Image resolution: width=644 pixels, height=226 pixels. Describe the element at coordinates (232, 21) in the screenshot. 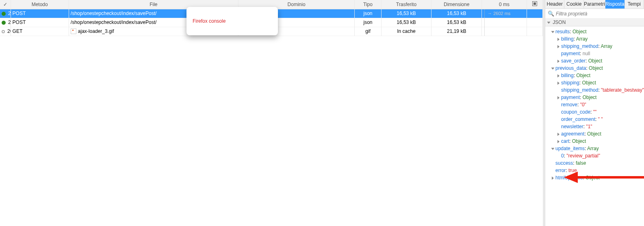

I see `annotation-callout: Firefox console` at that location.